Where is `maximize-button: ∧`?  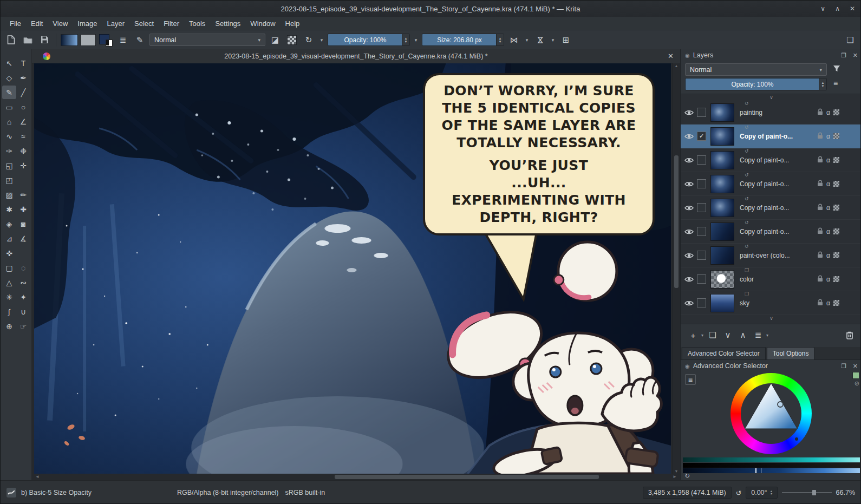
maximize-button: ∧ is located at coordinates (837, 9).